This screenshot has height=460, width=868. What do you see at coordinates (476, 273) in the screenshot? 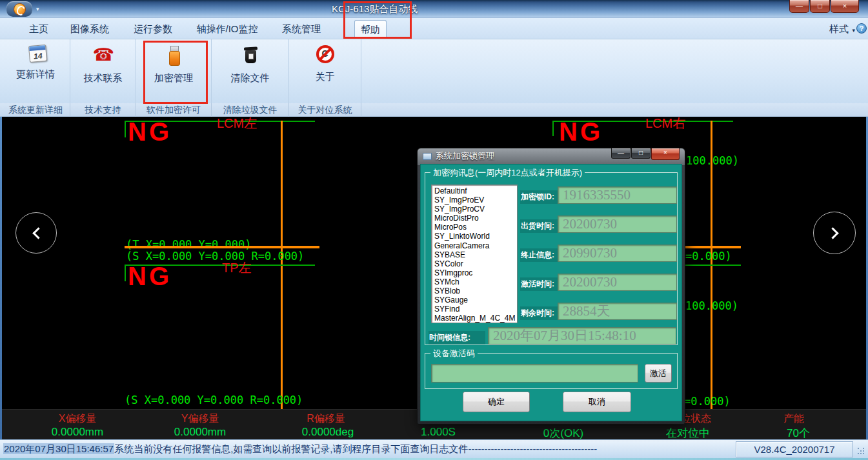
I see `list-item: SYImgproc` at bounding box center [476, 273].